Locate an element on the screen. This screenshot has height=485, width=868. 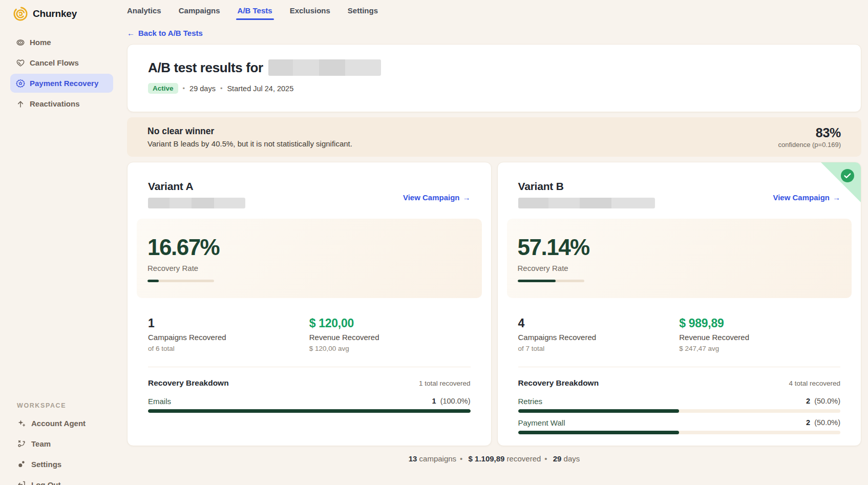
variant-stats: 4 Campaigns Recovered of 7 total $ 989,8… is located at coordinates (680, 335).